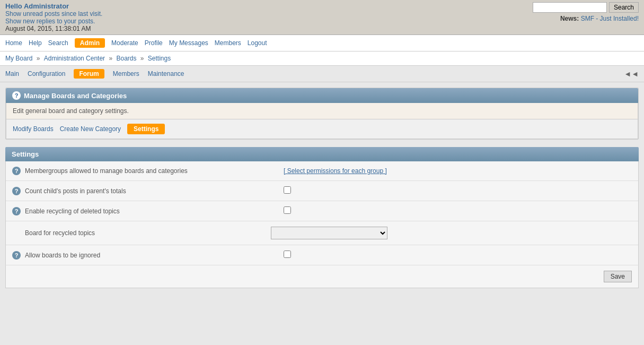 The width and height of the screenshot is (644, 345). What do you see at coordinates (16, 191) in the screenshot?
I see `help-icon-child-posts: ?` at bounding box center [16, 191].